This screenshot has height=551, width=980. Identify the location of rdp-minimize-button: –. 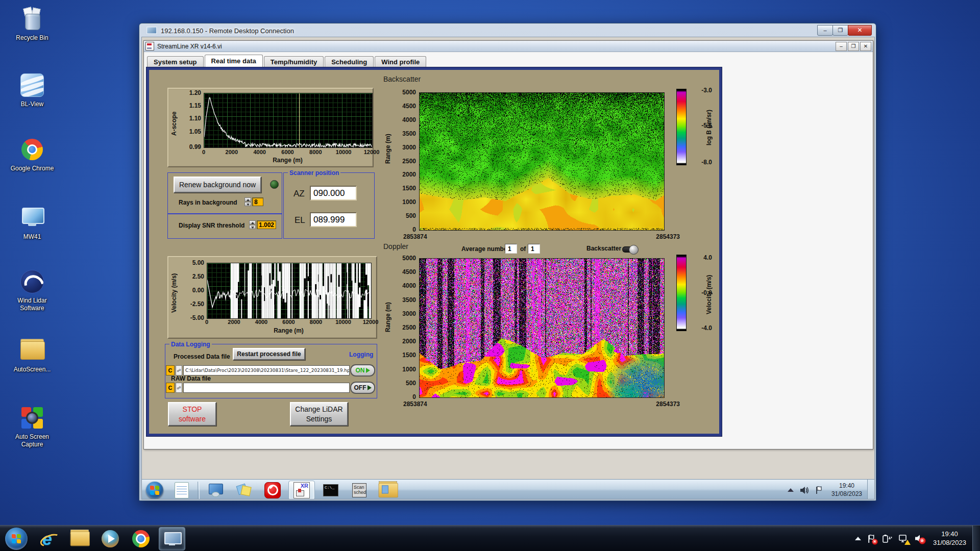
(825, 31).